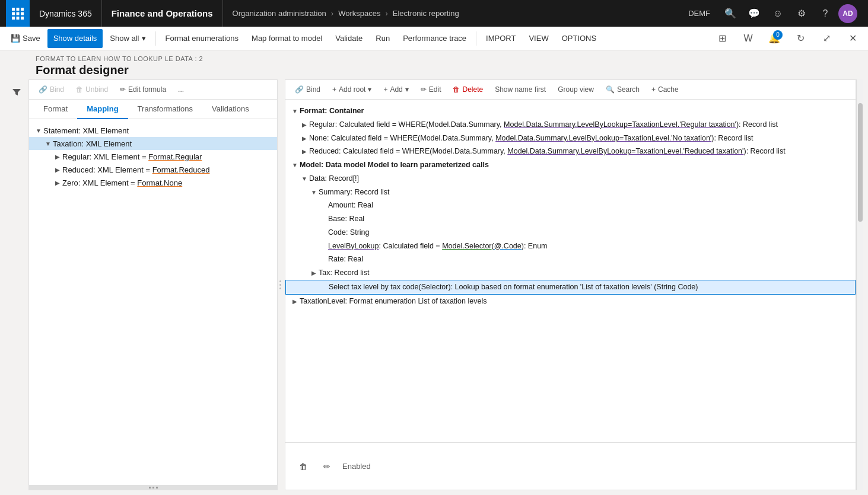 This screenshot has height=495, width=868. I want to click on search-button: 🔍 Search, so click(623, 90).